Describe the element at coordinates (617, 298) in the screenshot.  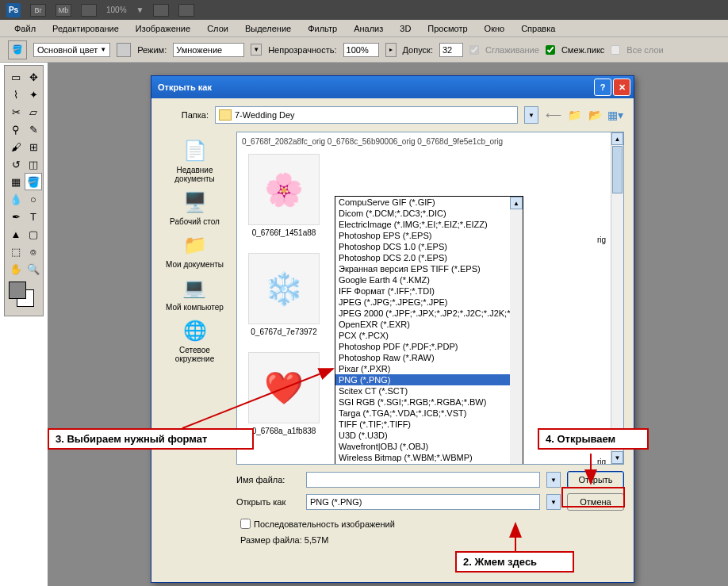
I see `file-scrollbar: ▲ ▼` at that location.